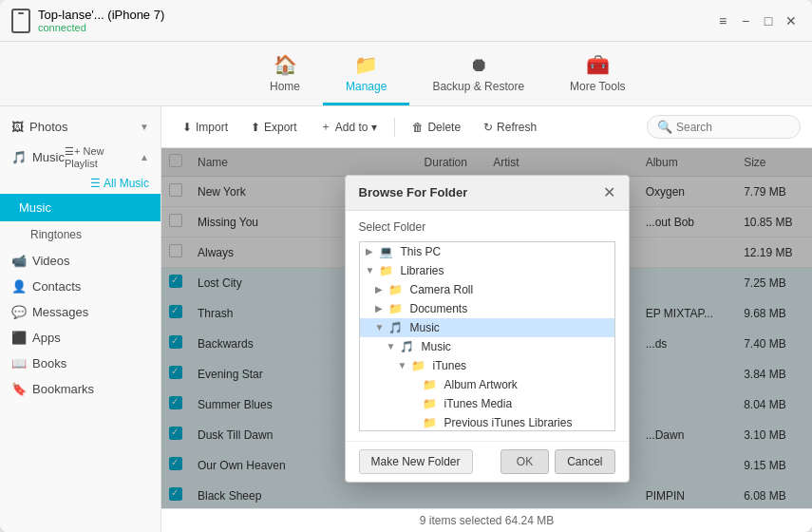  Describe the element at coordinates (255, 127) in the screenshot. I see `export-icon: ⬆` at that location.